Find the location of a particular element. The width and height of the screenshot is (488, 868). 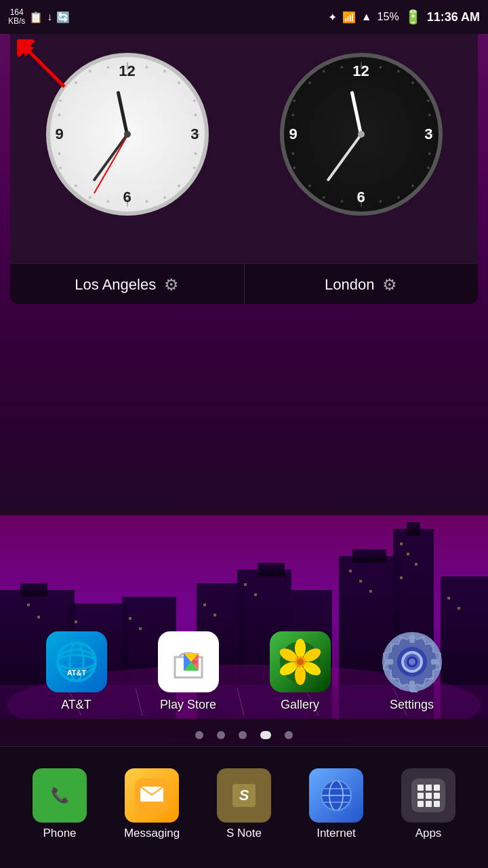

battery-icon: 🔋 is located at coordinates (413, 17).